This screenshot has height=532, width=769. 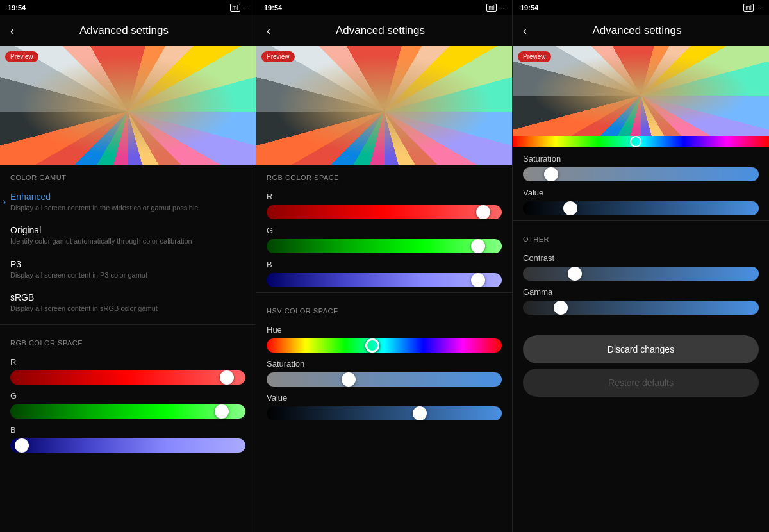 I want to click on b-label-1: B, so click(x=128, y=429).